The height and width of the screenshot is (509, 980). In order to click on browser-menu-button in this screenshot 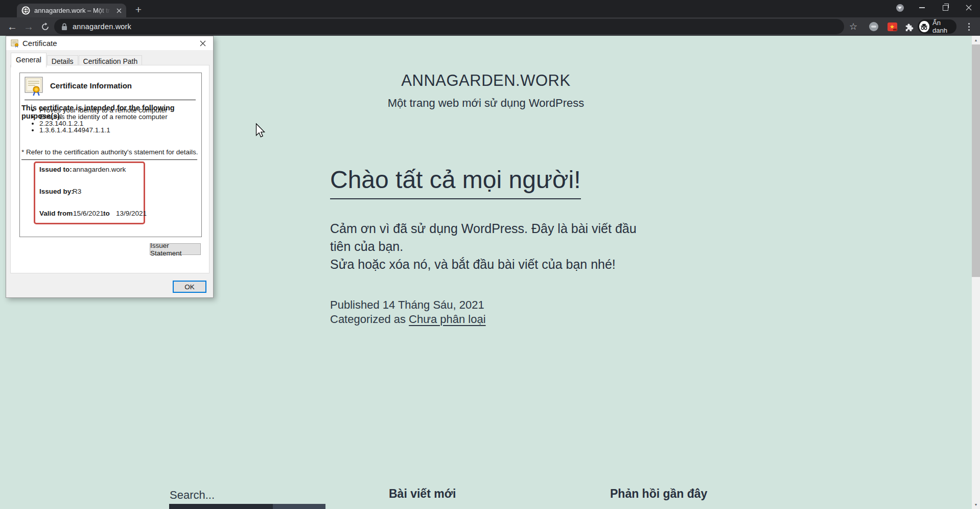, I will do `click(969, 27)`.